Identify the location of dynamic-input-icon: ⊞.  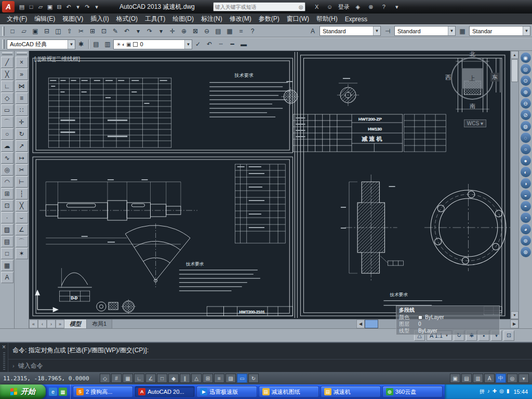
(208, 378).